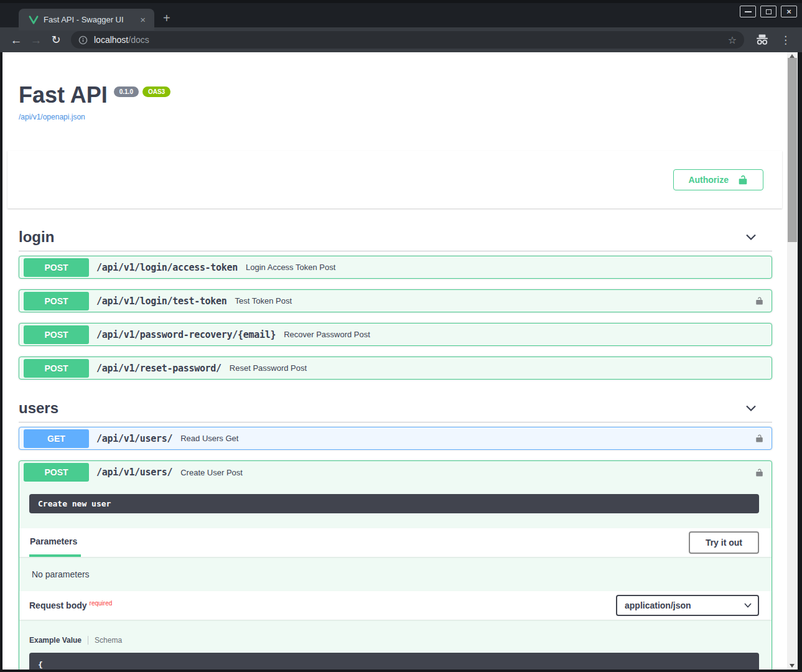  I want to click on operation-row: POST /api/v1/reset-password/ Reset Passw…, so click(396, 368).